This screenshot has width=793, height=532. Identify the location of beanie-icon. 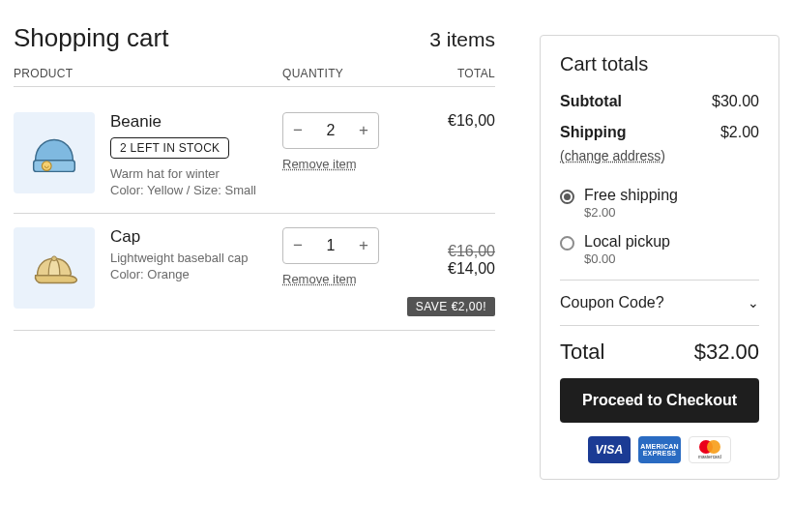
(54, 153).